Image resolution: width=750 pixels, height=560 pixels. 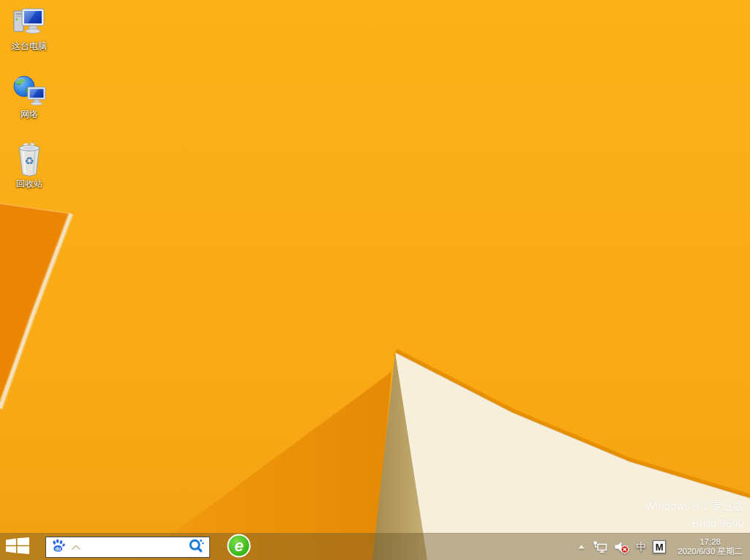 What do you see at coordinates (659, 547) in the screenshot?
I see `ime-mode-letter: M` at bounding box center [659, 547].